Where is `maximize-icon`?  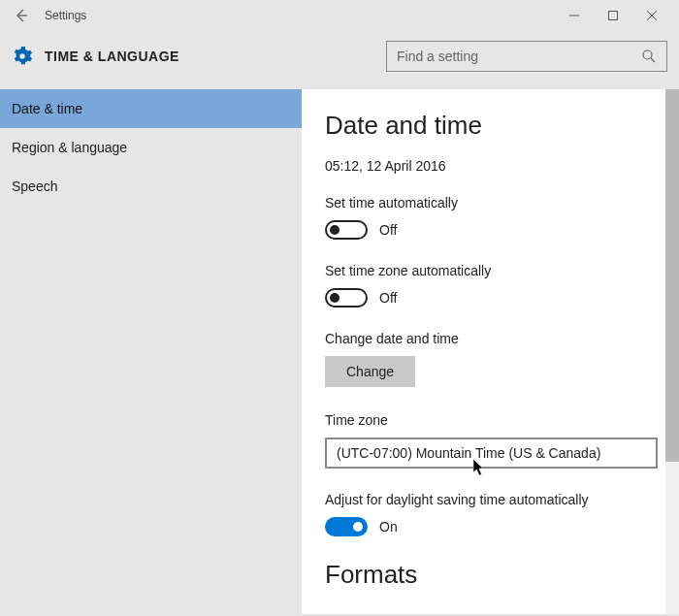
maximize-icon is located at coordinates (613, 16).